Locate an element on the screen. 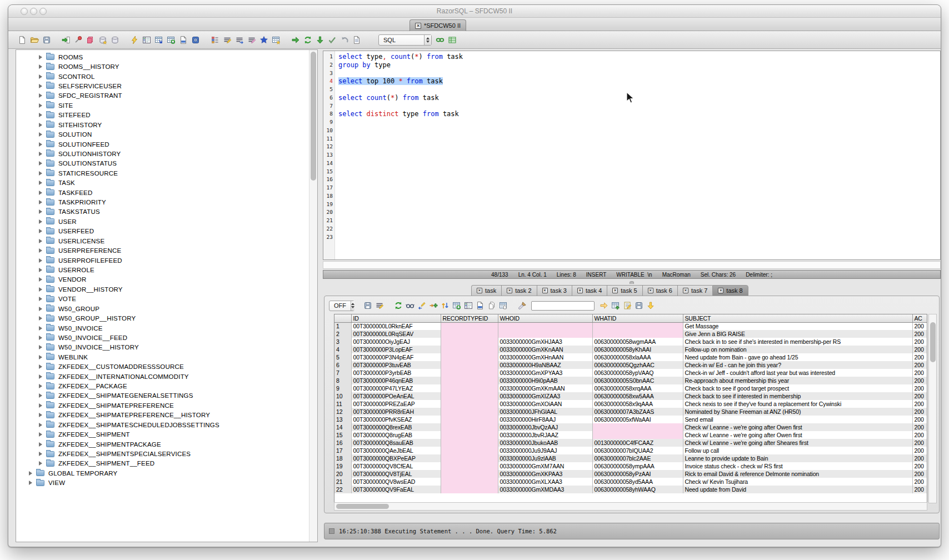  table-row: 1900T3000000QV8CfEAL0033000000GmXM7AAN00… is located at coordinates (631, 466).